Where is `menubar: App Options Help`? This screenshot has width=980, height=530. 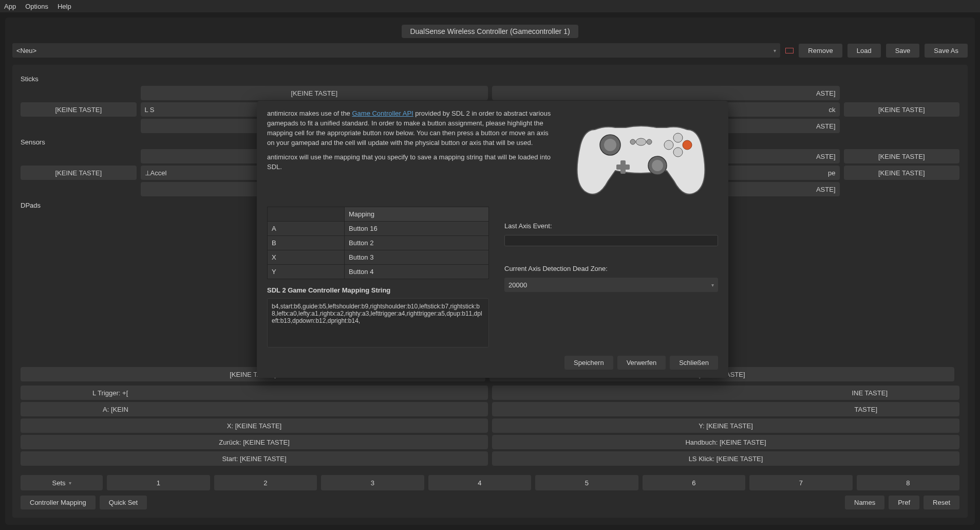 menubar: App Options Help is located at coordinates (490, 6).